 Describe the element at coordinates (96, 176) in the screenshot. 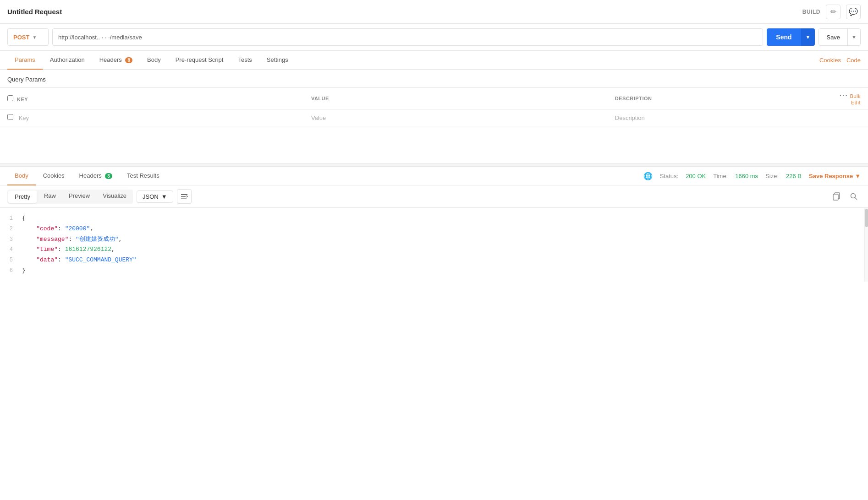

I see `response-tab-headers: Headers 3` at that location.